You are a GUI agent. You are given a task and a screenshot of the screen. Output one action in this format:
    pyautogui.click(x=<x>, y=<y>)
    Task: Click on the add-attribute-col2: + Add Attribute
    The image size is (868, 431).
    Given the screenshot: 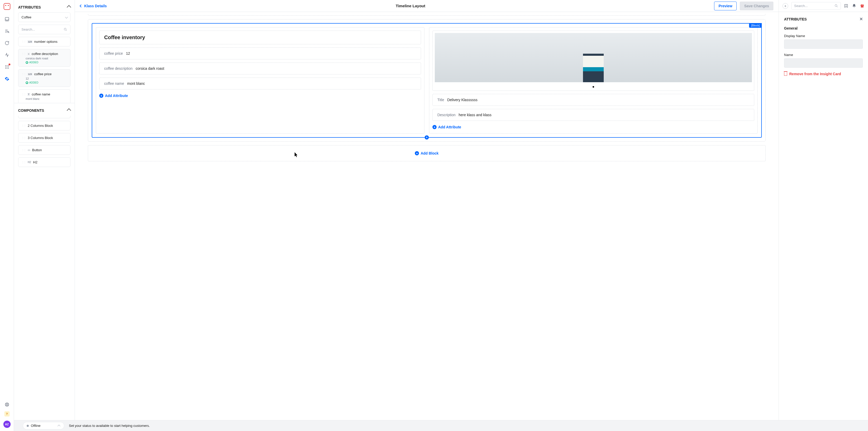 What is the action you would take?
    pyautogui.click(x=593, y=127)
    